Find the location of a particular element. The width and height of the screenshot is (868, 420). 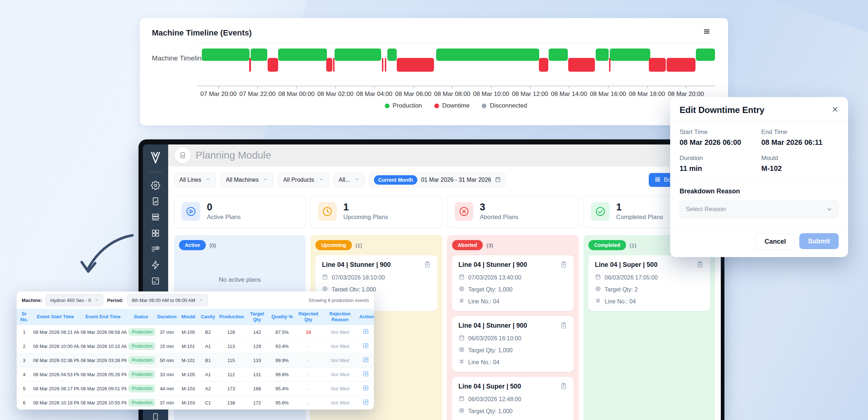

breakdown-reason-label: Breakdown Reason is located at coordinates (759, 191).